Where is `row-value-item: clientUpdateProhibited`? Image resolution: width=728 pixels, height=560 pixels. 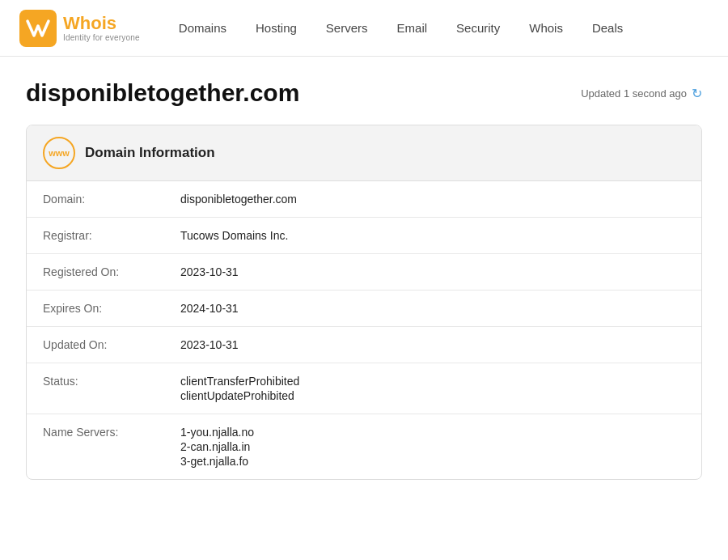 row-value-item: clientUpdateProhibited is located at coordinates (433, 396).